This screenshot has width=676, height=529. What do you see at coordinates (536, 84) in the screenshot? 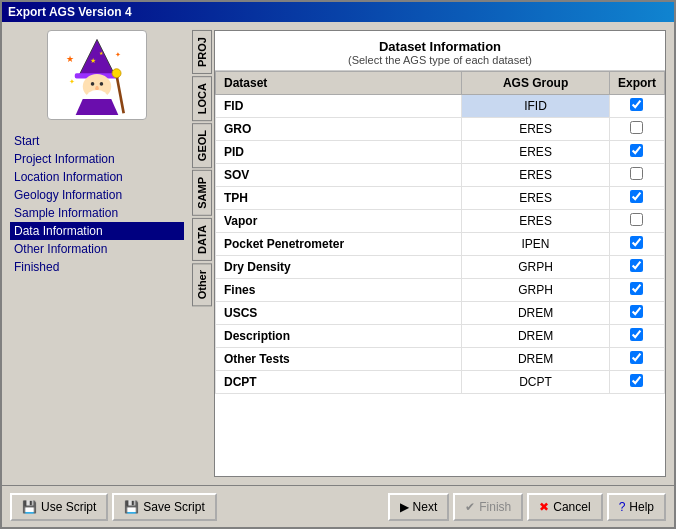
I see `col-ags-group: AGS Group` at bounding box center [536, 84].